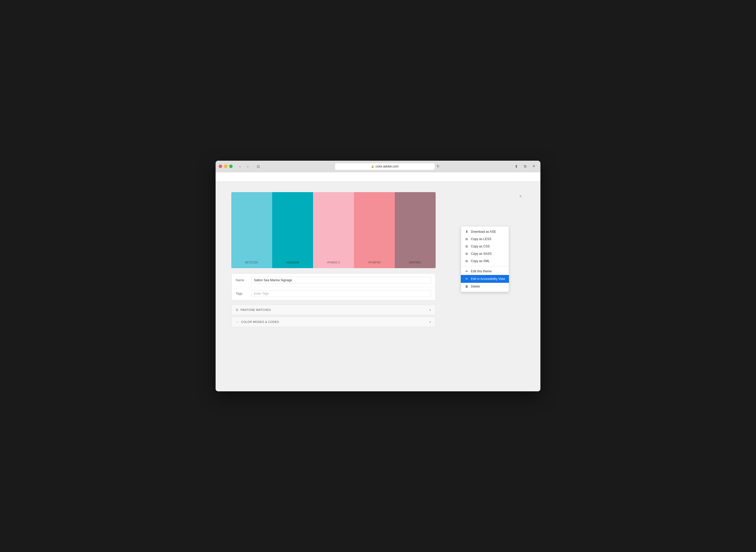 The image size is (756, 552). Describe the element at coordinates (252, 230) in the screenshot. I see `color-swatch-1: #67CCDC` at that location.